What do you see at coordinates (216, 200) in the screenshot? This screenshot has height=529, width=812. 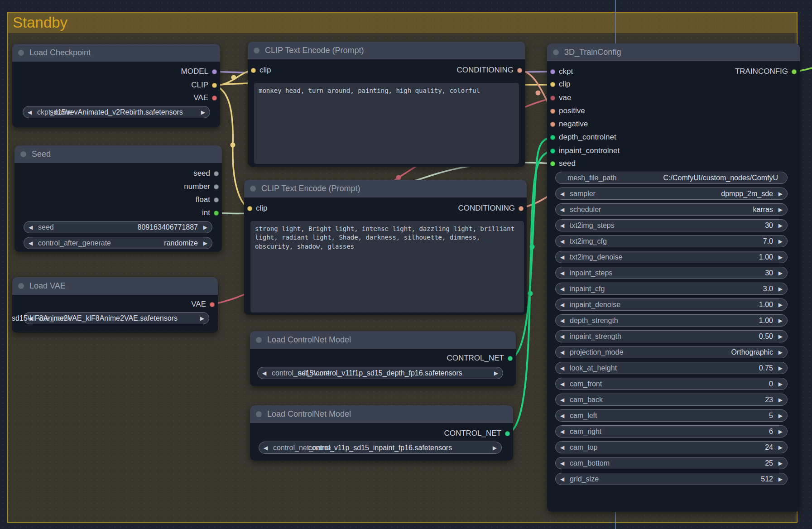 I see `float-port-dot` at bounding box center [216, 200].